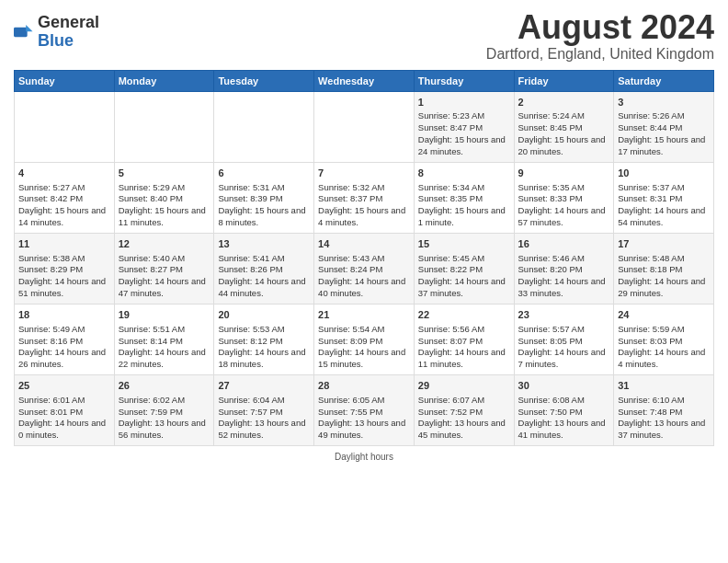  Describe the element at coordinates (664, 103) in the screenshot. I see `day-number: 3` at that location.